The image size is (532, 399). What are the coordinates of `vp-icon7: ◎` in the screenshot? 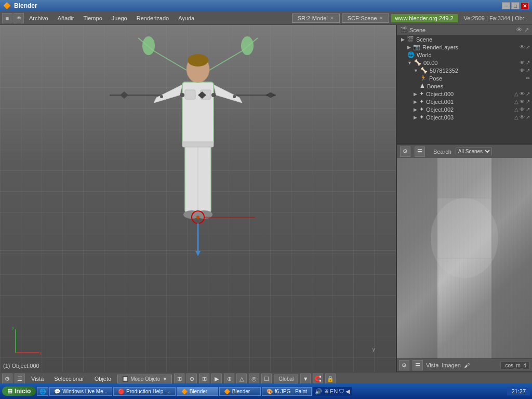 It's located at (254, 379).